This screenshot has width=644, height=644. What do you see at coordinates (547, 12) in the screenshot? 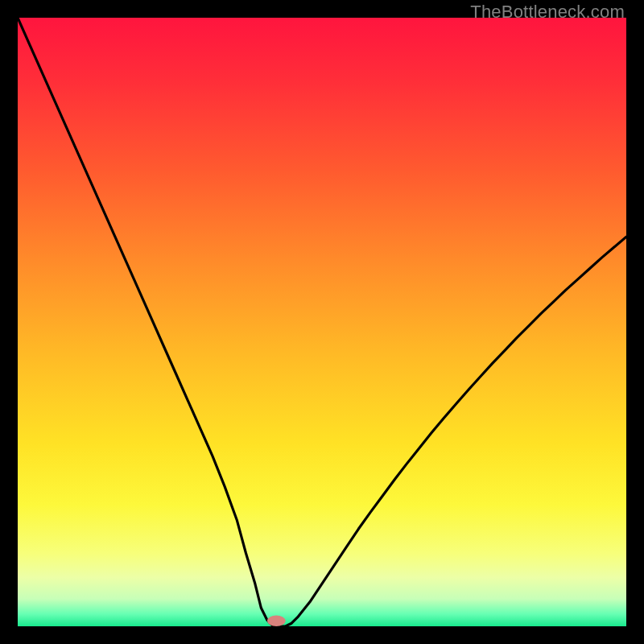
I see `watermark-text: TheBottleneck.com` at bounding box center [547, 12].